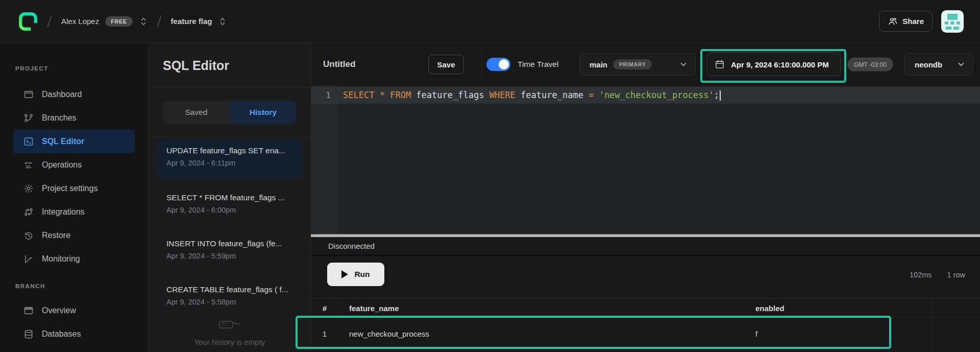 This screenshot has height=352, width=980. I want to click on history-list: UPDATE feature_flags SET ena... Apr 9, 2…, so click(230, 244).